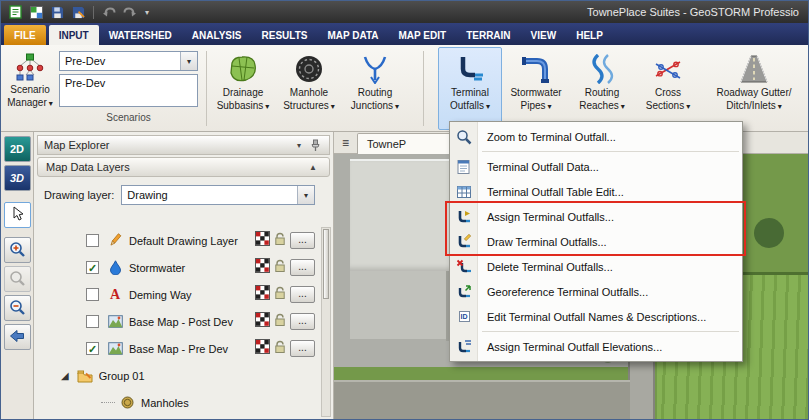 Image resolution: width=809 pixels, height=420 pixels. Describe the element at coordinates (596, 266) in the screenshot. I see `menu-item-delete-terminal-outfalls: Delete Terminal Outfalls...` at that location.